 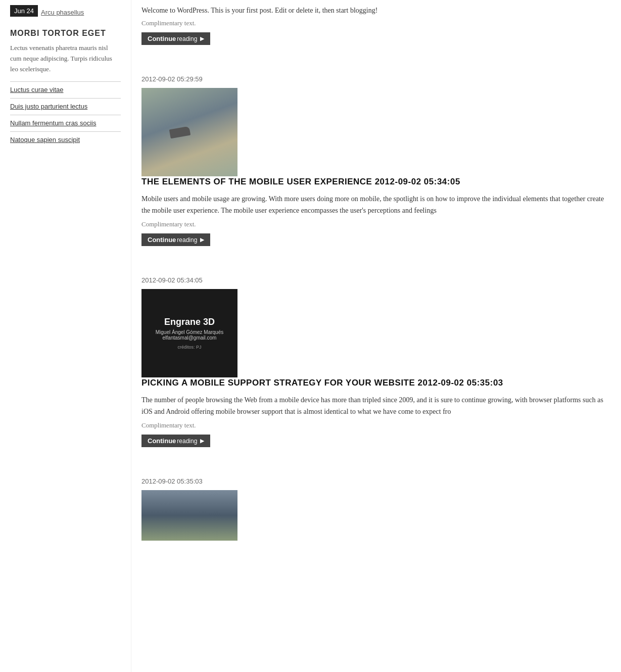 What do you see at coordinates (176, 38) in the screenshot?
I see `continue-reading-button-1: Continue reading ▶` at bounding box center [176, 38].